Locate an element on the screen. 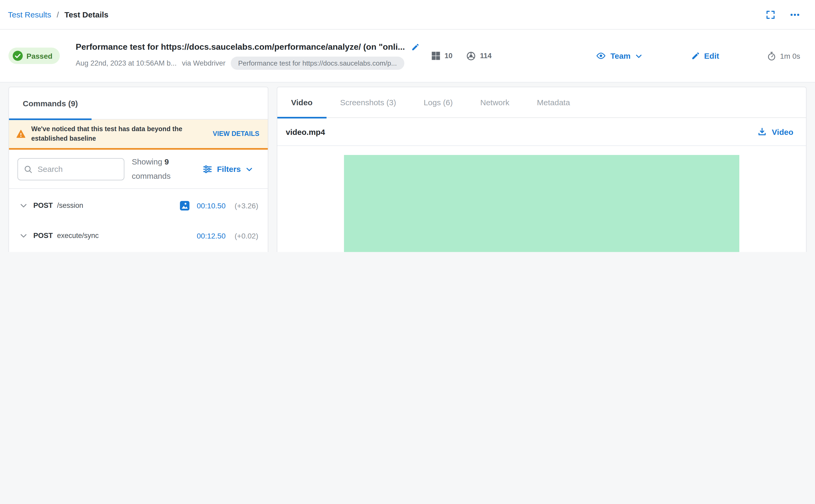 The height and width of the screenshot is (504, 815). image-icon is located at coordinates (185, 205).